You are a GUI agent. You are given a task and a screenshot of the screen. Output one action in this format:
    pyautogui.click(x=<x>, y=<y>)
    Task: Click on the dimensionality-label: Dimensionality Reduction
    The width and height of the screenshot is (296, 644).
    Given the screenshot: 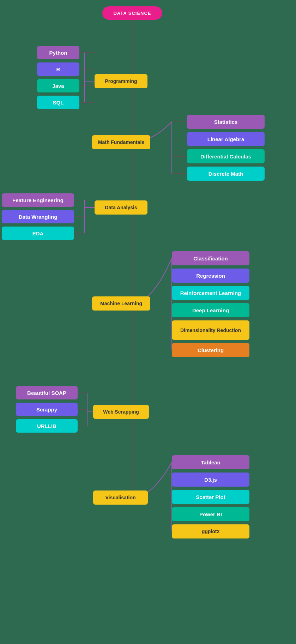 What is the action you would take?
    pyautogui.click(x=211, y=330)
    